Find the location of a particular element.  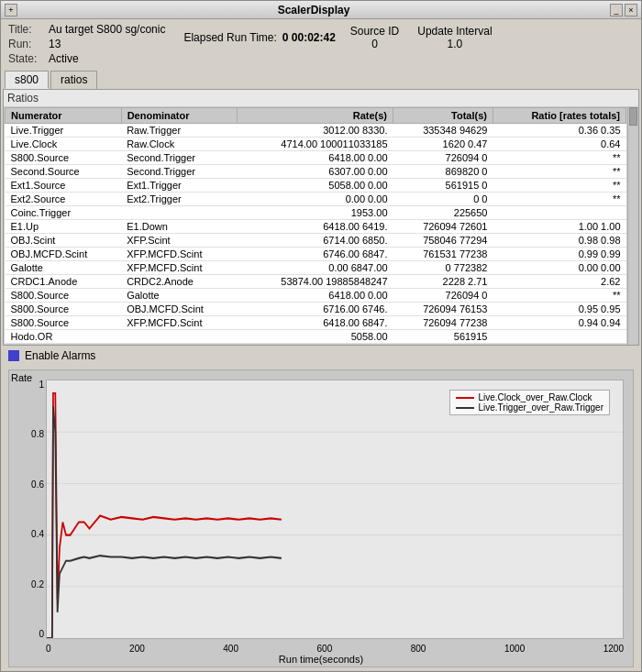

tab-s800: s800 is located at coordinates (27, 80).